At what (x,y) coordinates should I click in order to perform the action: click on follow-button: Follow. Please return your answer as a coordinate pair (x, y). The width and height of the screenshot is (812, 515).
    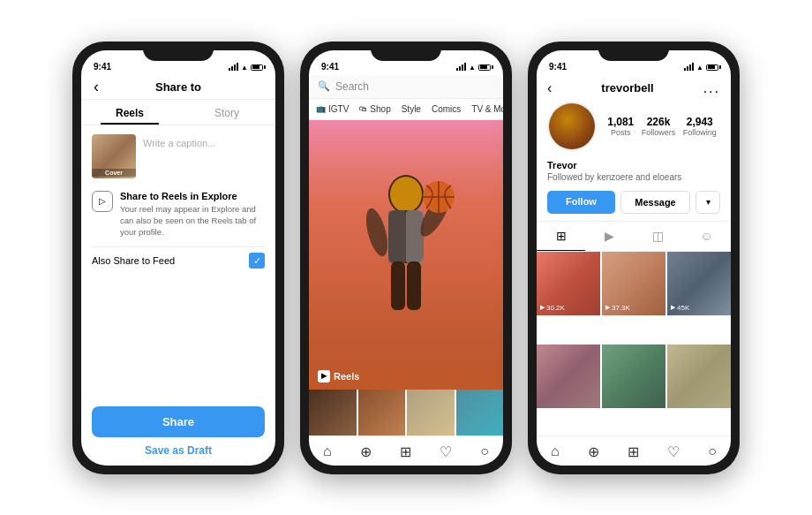
    Looking at the image, I should click on (581, 202).